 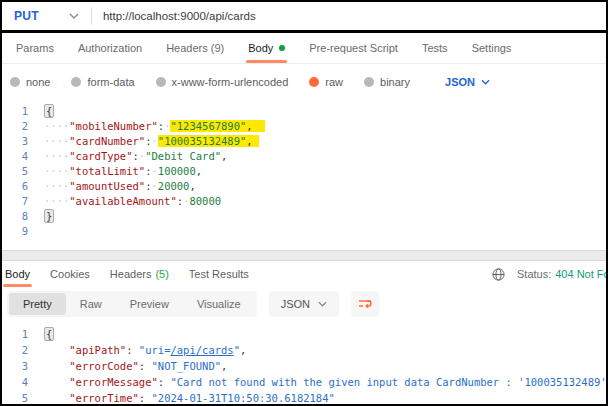 I want to click on code-line: 5 "errorTime": "2024-01-31T10:50:30.6182…, so click(x=304, y=398).